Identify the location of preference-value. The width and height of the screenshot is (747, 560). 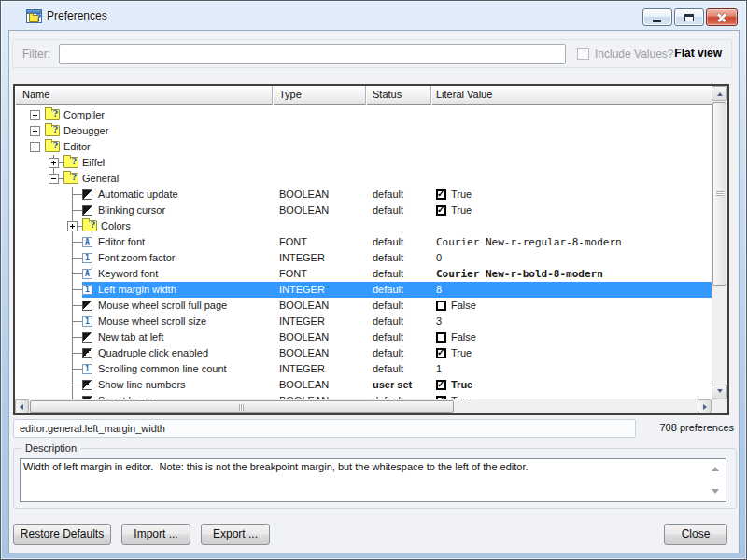
(573, 179).